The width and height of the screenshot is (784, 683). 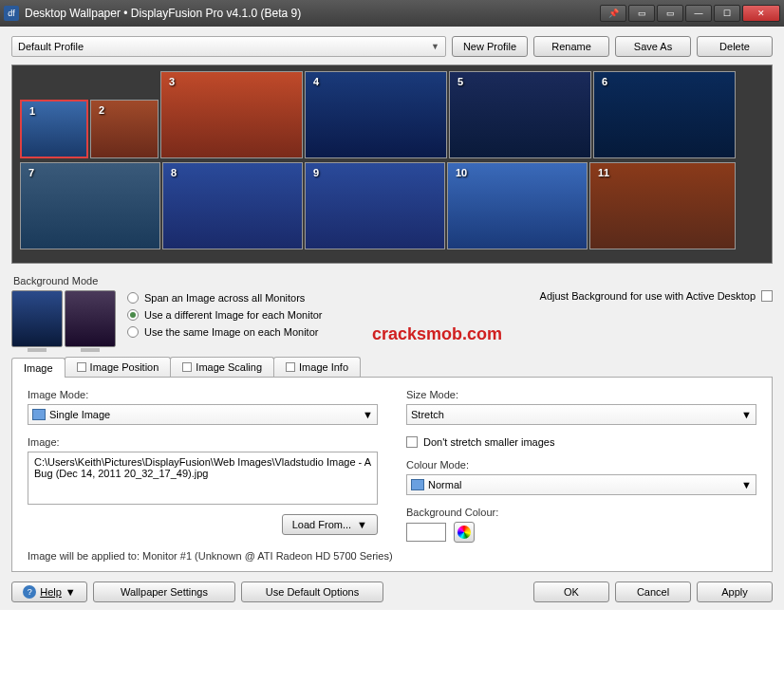 I want to click on bgmode-illustration, so click(x=64, y=319).